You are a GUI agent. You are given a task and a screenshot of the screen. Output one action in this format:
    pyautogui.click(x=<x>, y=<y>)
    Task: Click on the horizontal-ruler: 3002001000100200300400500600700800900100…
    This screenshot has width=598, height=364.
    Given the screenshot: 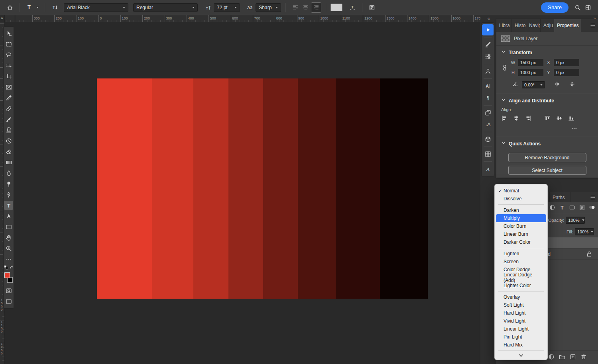 What is the action you would take?
    pyautogui.click(x=240, y=19)
    